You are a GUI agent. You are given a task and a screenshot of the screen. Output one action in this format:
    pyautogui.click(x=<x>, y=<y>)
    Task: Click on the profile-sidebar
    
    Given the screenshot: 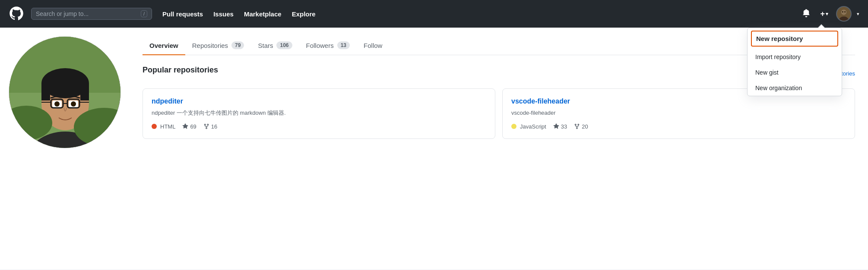 What is the action you would take?
    pyautogui.click(x=65, y=148)
    